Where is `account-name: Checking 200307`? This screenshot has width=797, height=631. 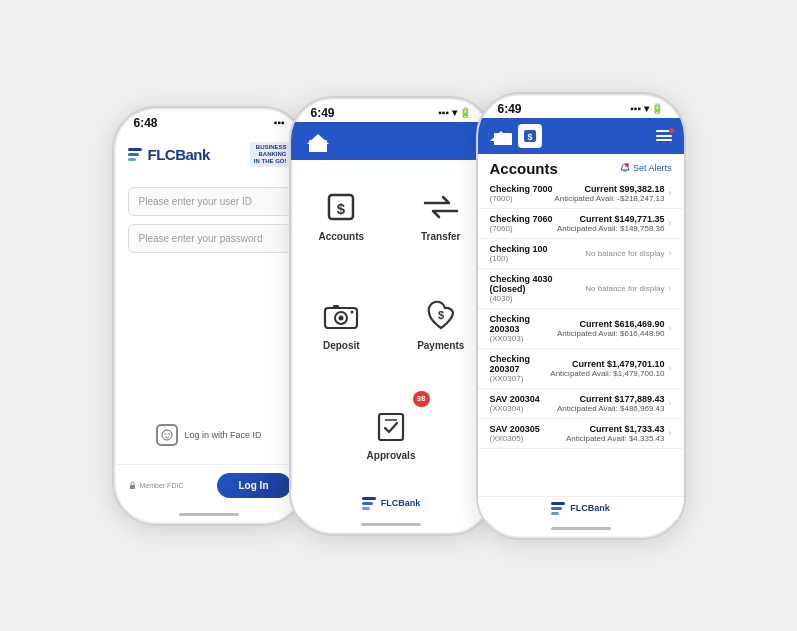 account-name: Checking 200307 is located at coordinates (520, 364).